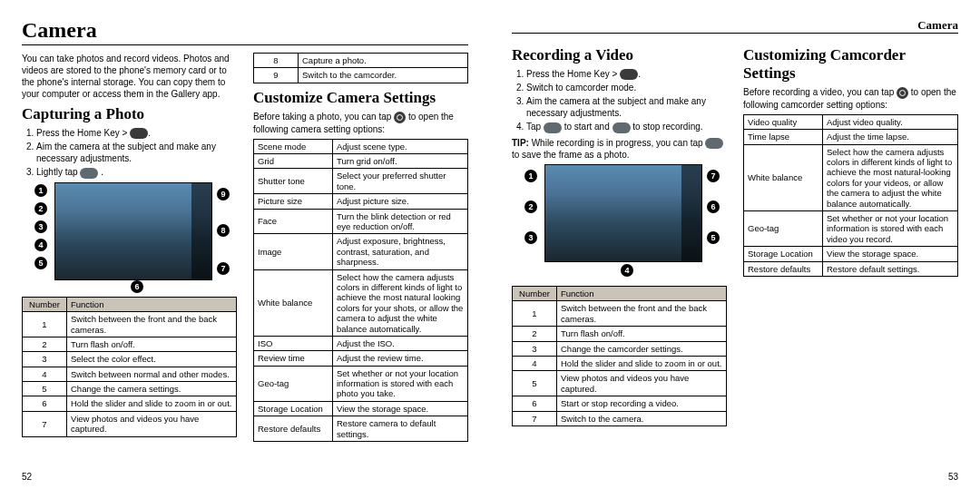  I want to click on table-row: 9Switch to the camcorder., so click(361, 75).